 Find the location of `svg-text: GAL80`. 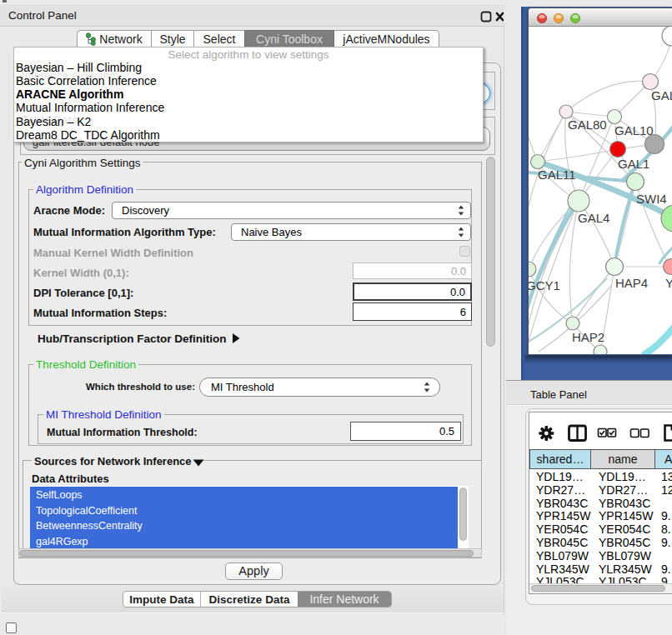

svg-text: GAL80 is located at coordinates (587, 125).